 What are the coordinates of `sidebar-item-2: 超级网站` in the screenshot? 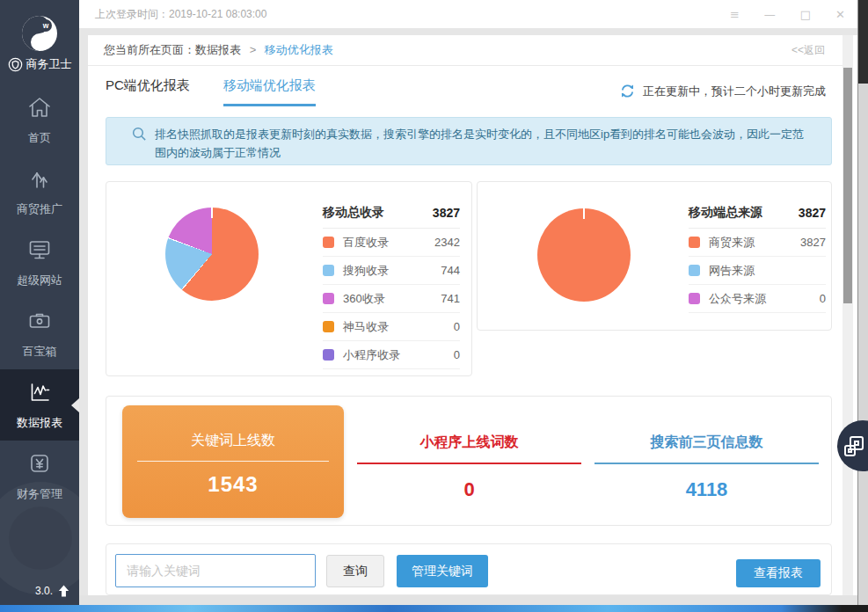 It's located at (40, 262).